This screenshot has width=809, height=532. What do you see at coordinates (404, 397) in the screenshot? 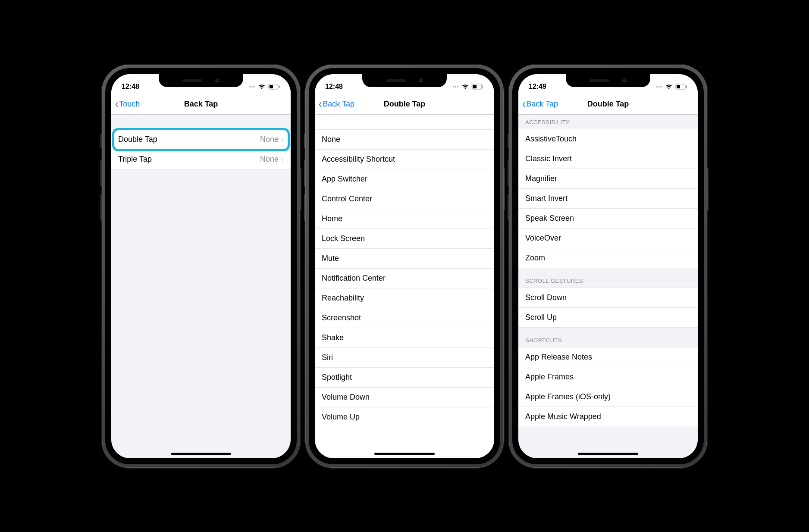
I see `option-row: Volume Down` at bounding box center [404, 397].